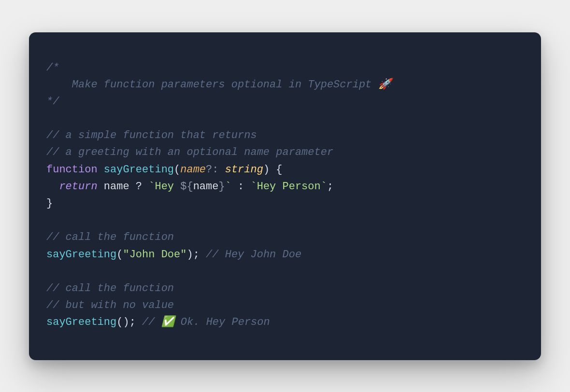  What do you see at coordinates (189, 255) in the screenshot?
I see `call-1-paren-close: )` at bounding box center [189, 255].